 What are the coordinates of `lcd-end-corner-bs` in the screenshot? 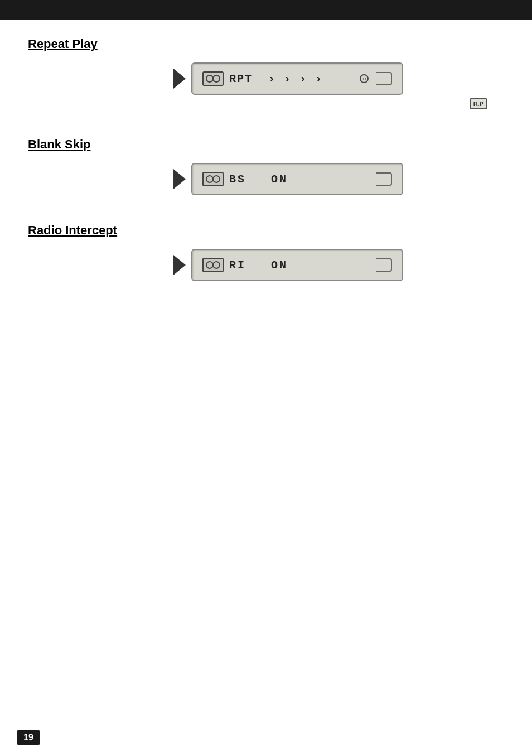 It's located at (384, 179).